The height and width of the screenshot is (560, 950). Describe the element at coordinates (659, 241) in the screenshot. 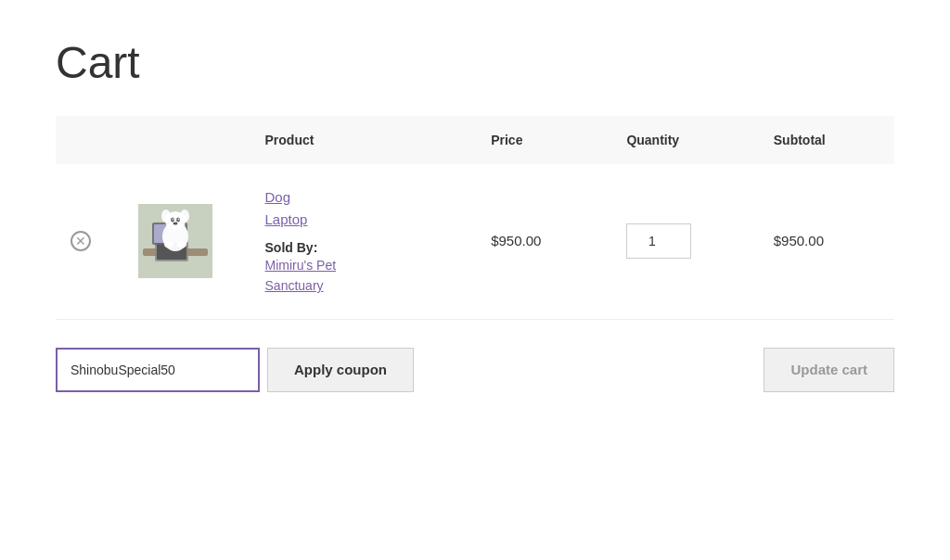

I see `quantity-input` at that location.